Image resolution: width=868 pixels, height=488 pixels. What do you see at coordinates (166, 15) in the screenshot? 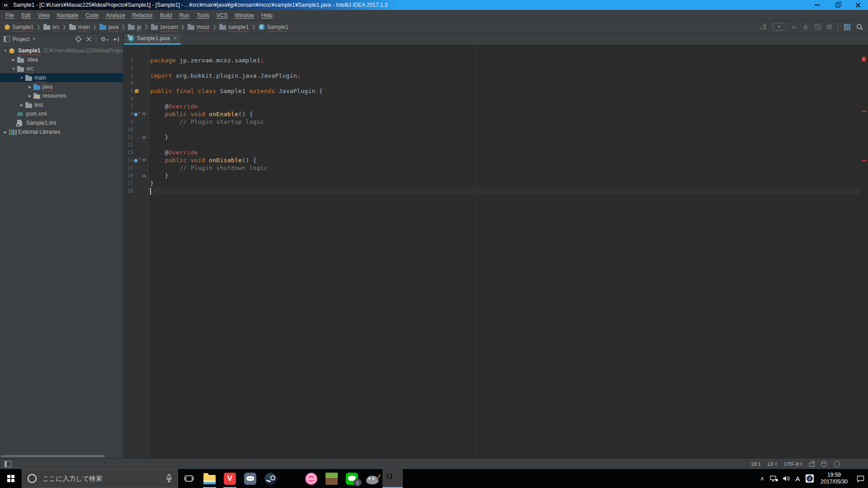
I see `menu-build: Build` at bounding box center [166, 15].